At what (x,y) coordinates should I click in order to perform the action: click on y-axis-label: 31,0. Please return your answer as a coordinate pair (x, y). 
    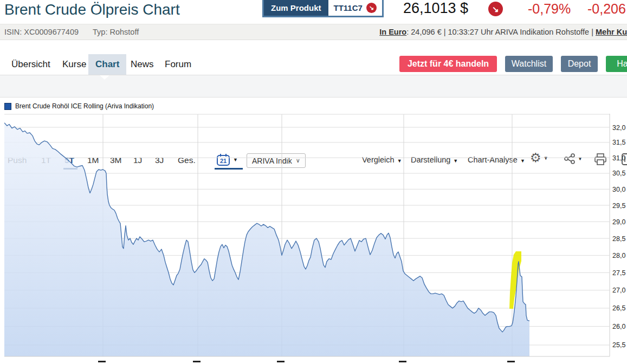
    Looking at the image, I should click on (619, 158).